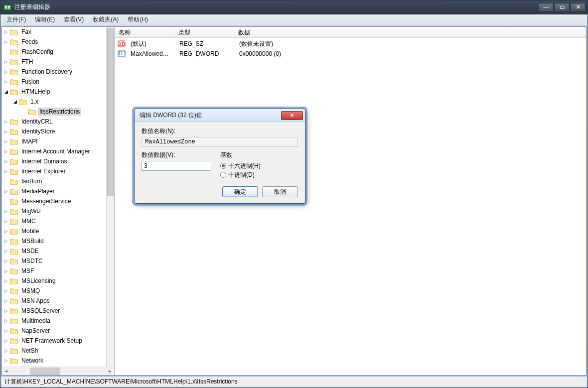 This screenshot has height=388, width=588. What do you see at coordinates (54, 281) in the screenshot?
I see `tree-item: ▷MSLicensing` at bounding box center [54, 281].